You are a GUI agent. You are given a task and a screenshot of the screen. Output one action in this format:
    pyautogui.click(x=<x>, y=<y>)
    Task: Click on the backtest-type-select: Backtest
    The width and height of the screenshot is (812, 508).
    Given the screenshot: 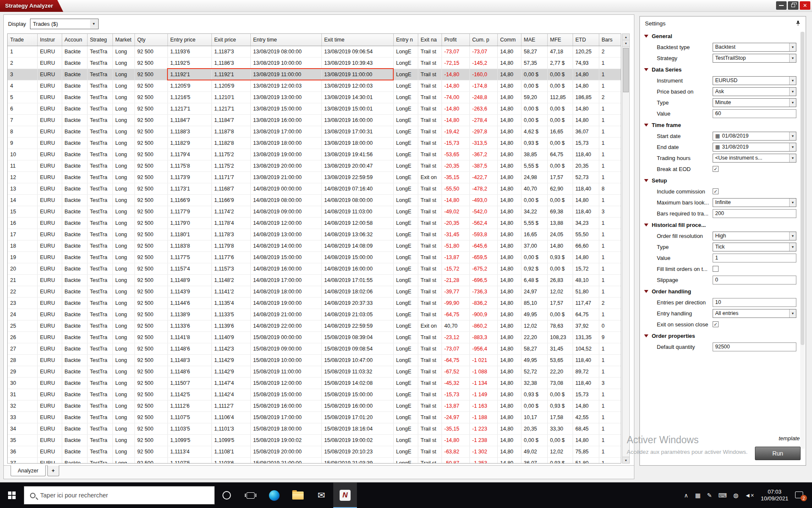 What is the action you would take?
    pyautogui.click(x=754, y=47)
    